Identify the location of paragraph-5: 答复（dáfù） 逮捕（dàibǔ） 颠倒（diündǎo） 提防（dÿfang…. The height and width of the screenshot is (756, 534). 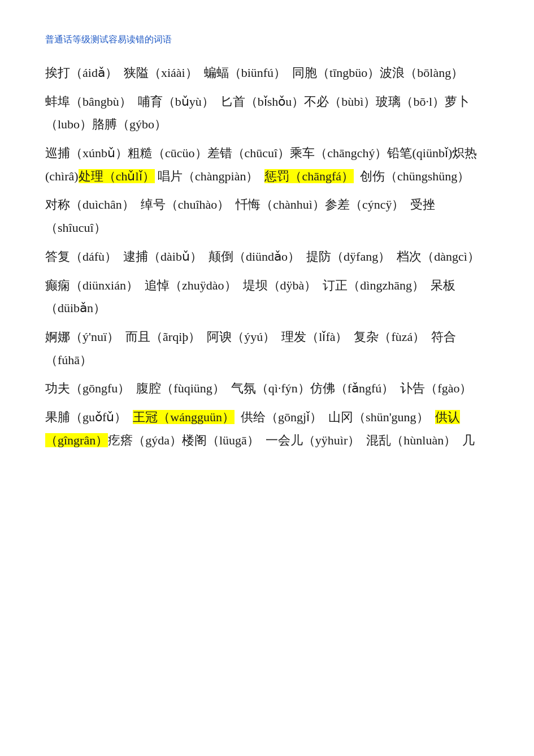
(267, 257).